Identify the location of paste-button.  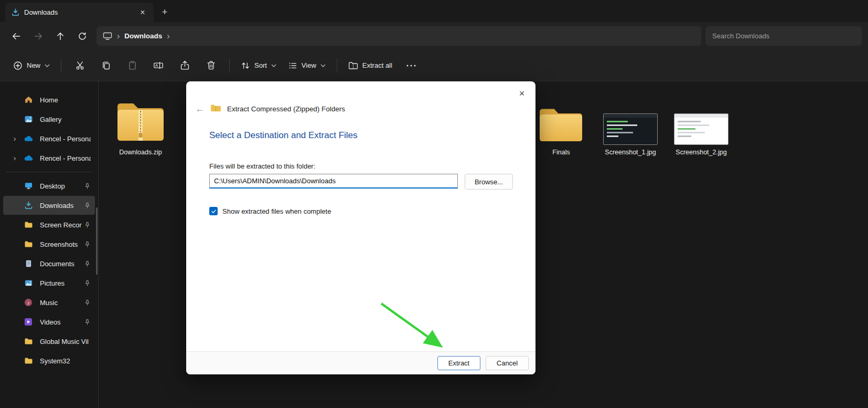
(132, 66).